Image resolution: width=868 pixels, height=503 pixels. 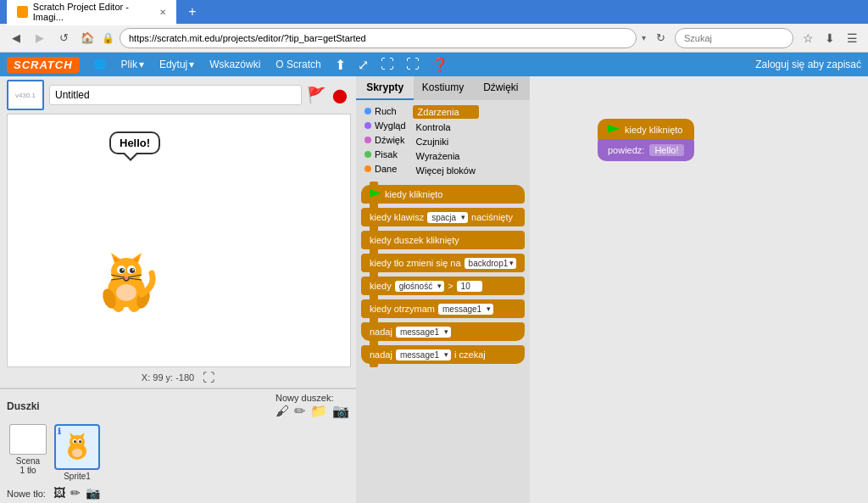 I want to click on upload-icon: ⬆, so click(x=341, y=64).